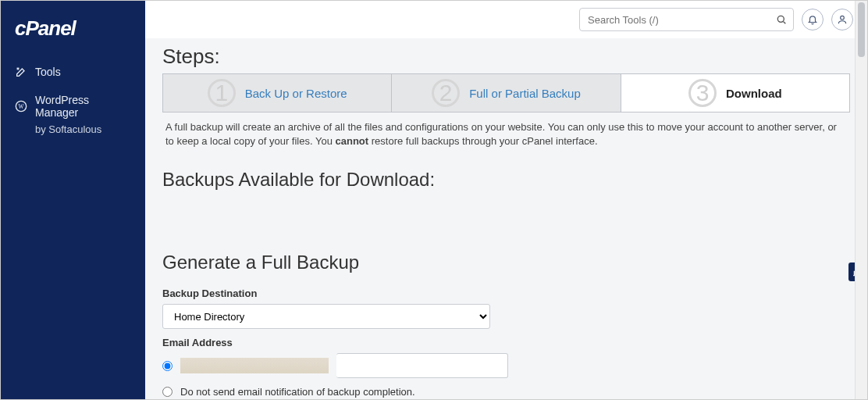 This screenshot has height=400, width=868. Describe the element at coordinates (83, 106) in the screenshot. I see `sidebar-item-label: WordPress Manager` at that location.